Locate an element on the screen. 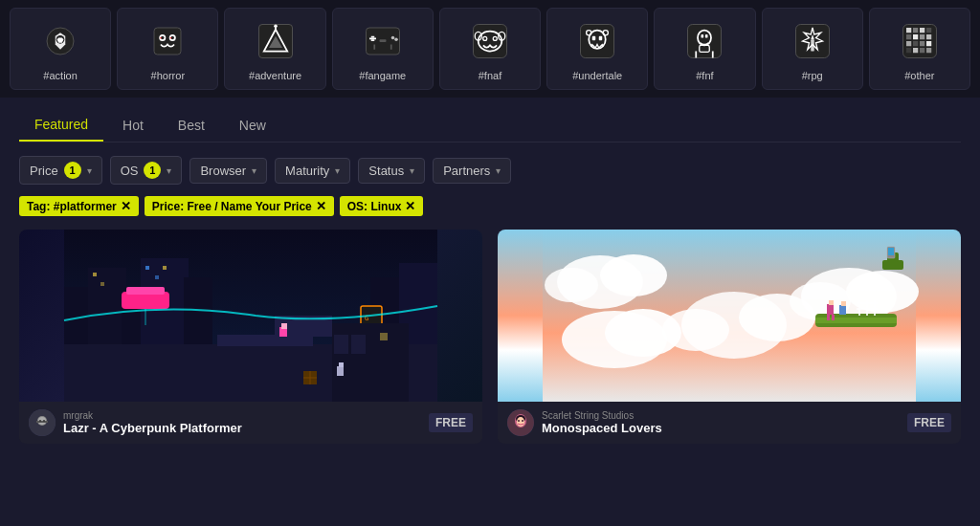 The width and height of the screenshot is (980, 526). partners-chevron-icon: ▾ is located at coordinates (498, 170).